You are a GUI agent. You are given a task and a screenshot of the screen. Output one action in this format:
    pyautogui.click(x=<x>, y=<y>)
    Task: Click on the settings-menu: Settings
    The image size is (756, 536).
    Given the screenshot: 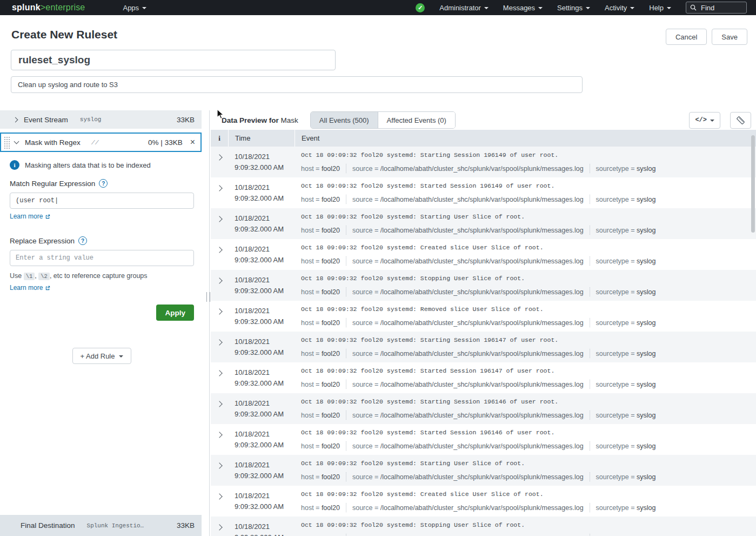 What is the action you would take?
    pyautogui.click(x=574, y=8)
    